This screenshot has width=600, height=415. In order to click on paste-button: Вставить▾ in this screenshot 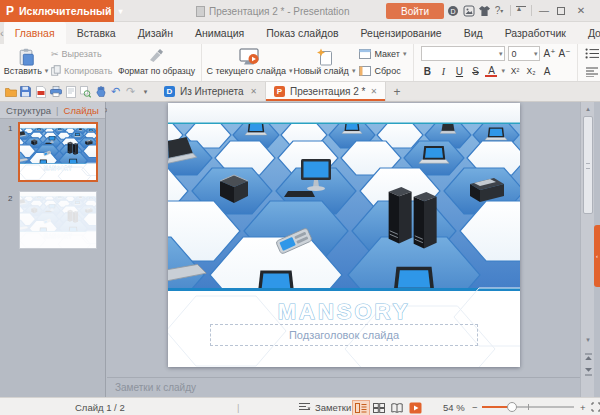, I will do `click(26, 62)`.